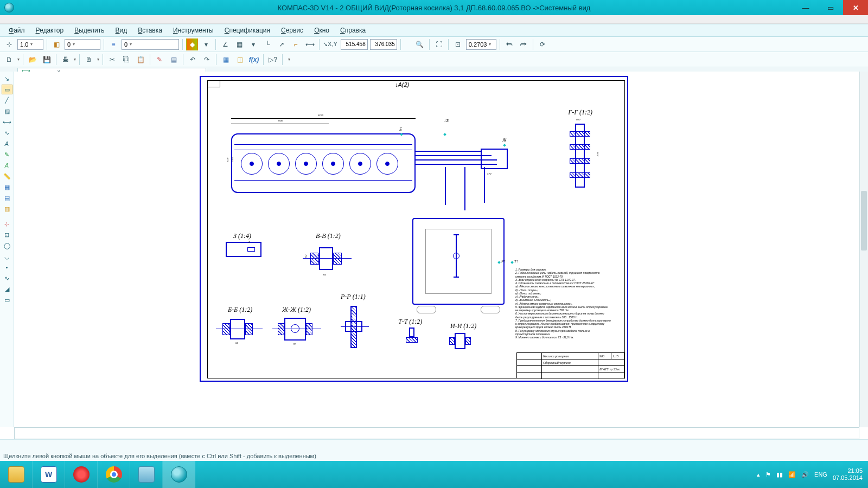 The height and width of the screenshot is (488, 868). What do you see at coordinates (192, 44) in the screenshot?
I see `color-icon: ◆` at bounding box center [192, 44].